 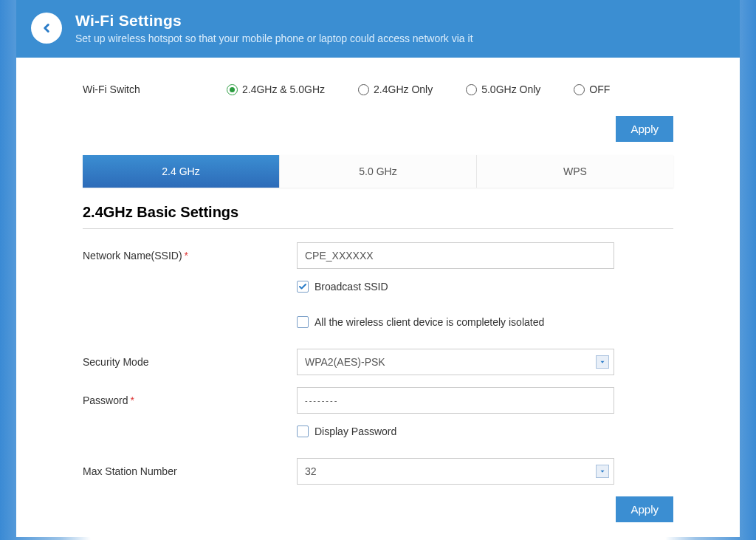 I want to click on radio-both-bands: 2.4GHz & 5.0GHz, so click(x=276, y=89).